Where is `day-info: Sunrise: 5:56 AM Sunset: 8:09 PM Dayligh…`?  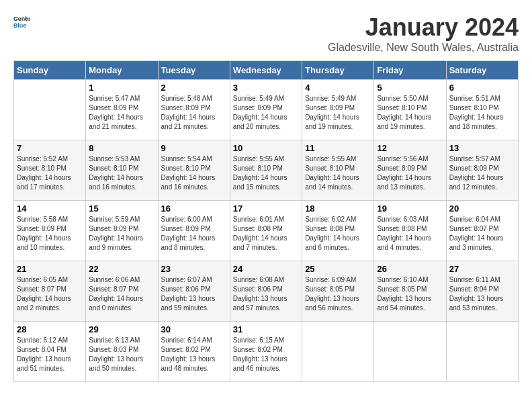 day-info: Sunrise: 5:56 AM Sunset: 8:09 PM Dayligh… is located at coordinates (410, 173).